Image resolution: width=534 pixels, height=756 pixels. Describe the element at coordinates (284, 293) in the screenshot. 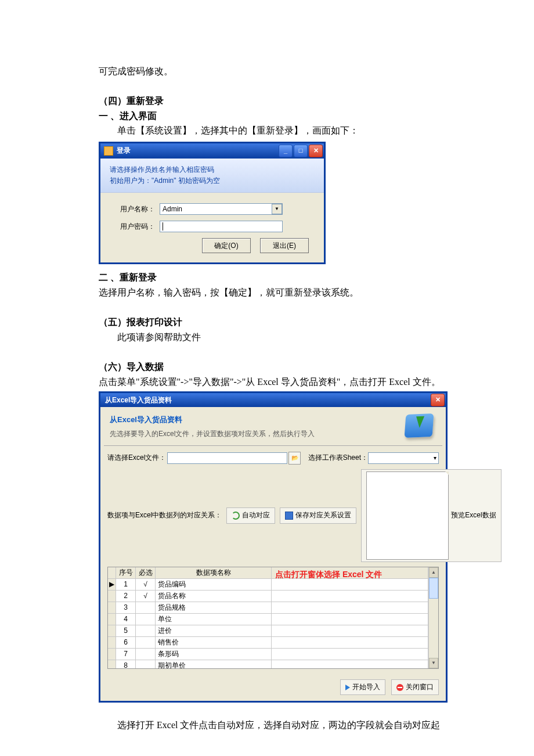

I see `body-text: 选择用户名称，输入密码，按【确定】，就可重新登录该系统。` at that location.